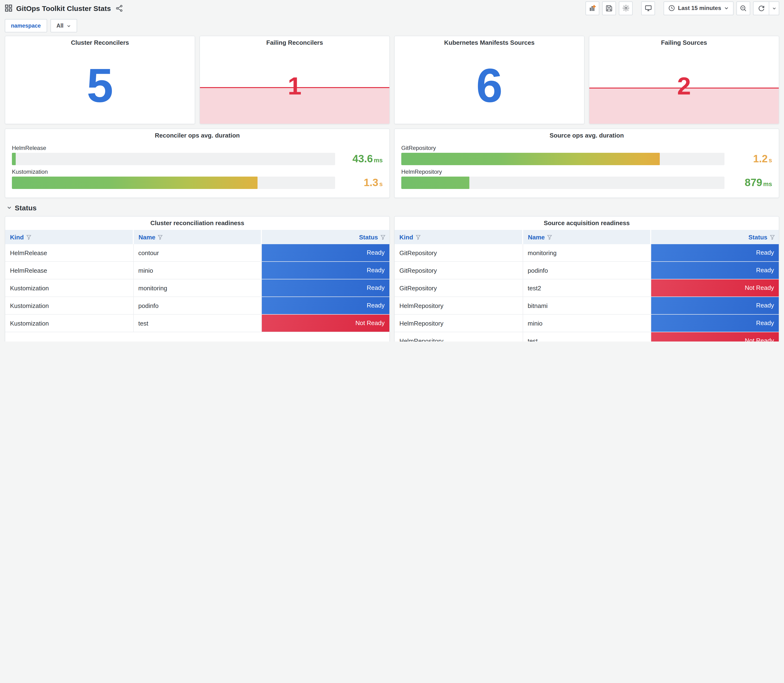  What do you see at coordinates (774, 8) in the screenshot?
I see `refresh-interval-dropdown` at bounding box center [774, 8].